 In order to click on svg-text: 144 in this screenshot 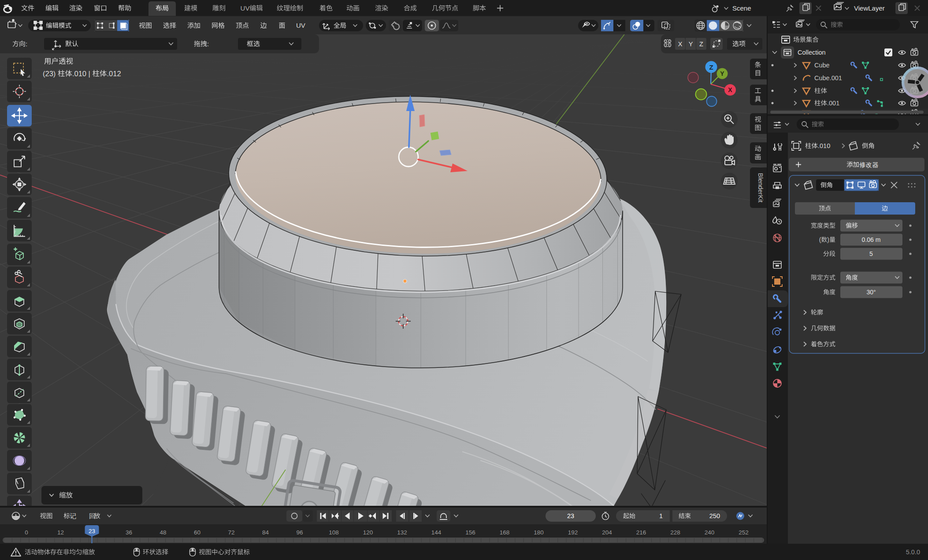, I will do `click(436, 532)`.